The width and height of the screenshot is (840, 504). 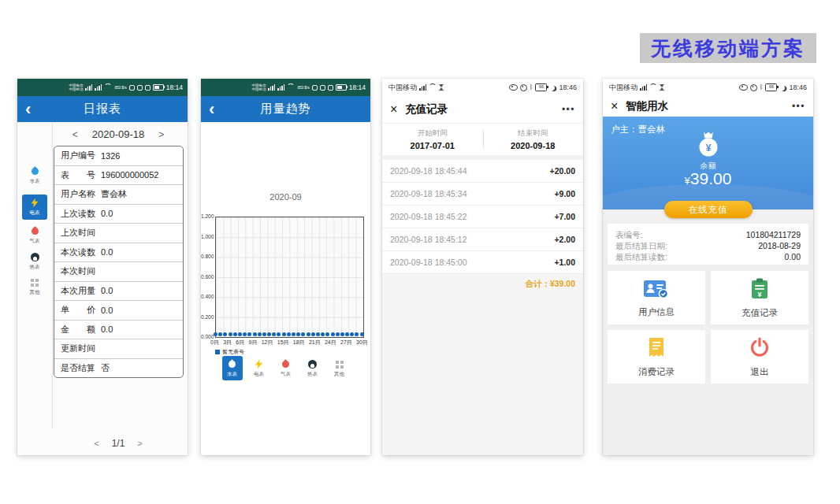 What do you see at coordinates (259, 367) in the screenshot?
I see `tab-electric: 电表` at bounding box center [259, 367].